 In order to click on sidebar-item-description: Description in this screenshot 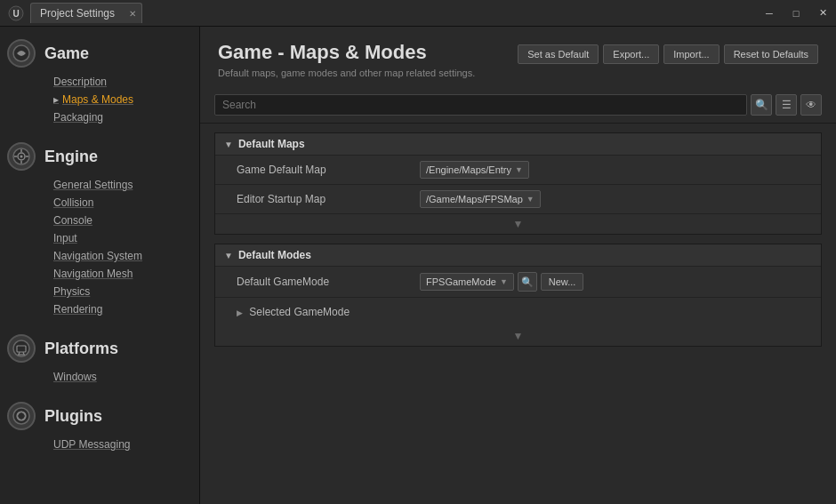, I will do `click(123, 82)`.